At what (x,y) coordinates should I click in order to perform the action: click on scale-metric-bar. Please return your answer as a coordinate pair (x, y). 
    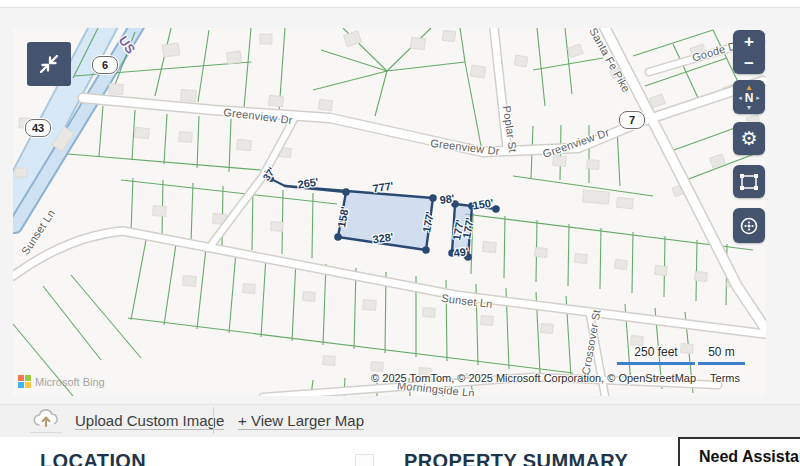
    Looking at the image, I should click on (722, 364).